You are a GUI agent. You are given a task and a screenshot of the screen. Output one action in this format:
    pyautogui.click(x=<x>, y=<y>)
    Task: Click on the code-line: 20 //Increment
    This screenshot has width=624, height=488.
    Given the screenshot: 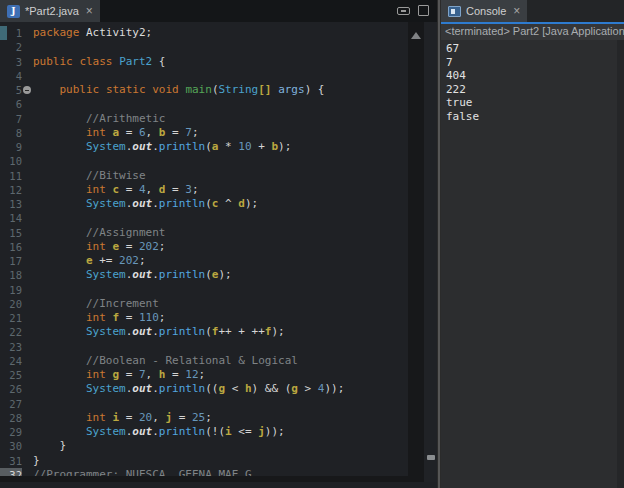 What is the action you would take?
    pyautogui.click(x=218, y=304)
    